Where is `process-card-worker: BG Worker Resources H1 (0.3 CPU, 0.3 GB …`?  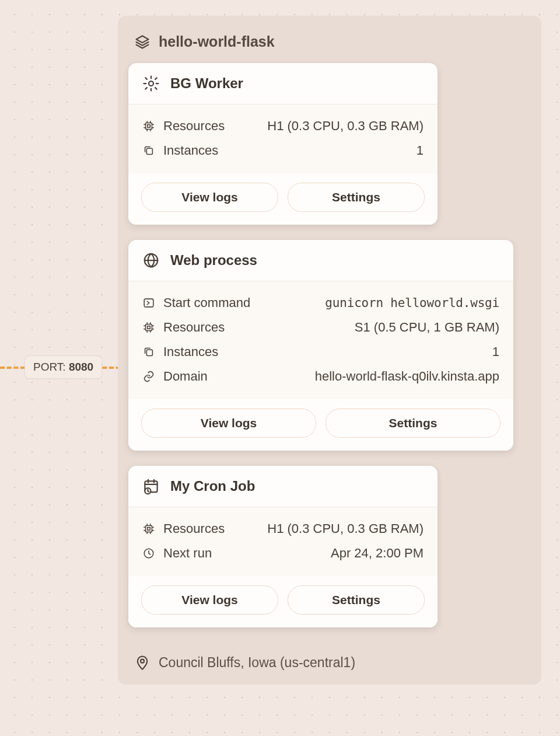 process-card-worker: BG Worker Resources H1 (0.3 CPU, 0.3 GB … is located at coordinates (283, 144).